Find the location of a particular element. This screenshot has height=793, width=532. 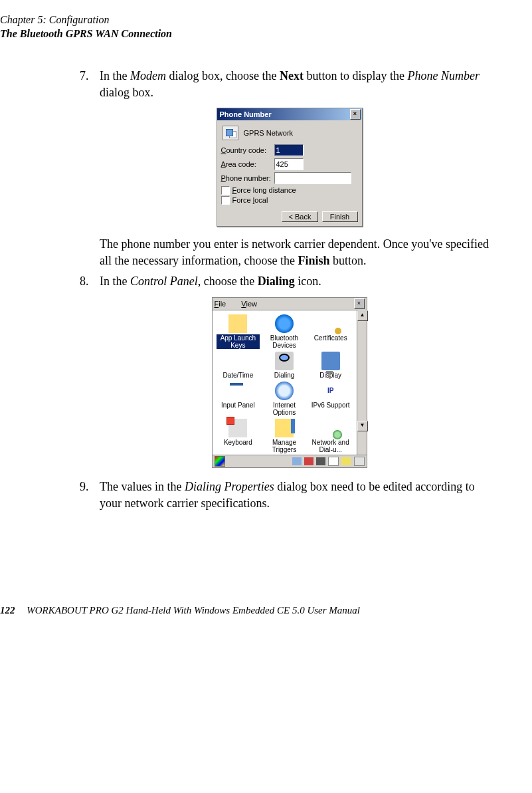

finish-button: Finish is located at coordinates (340, 217).